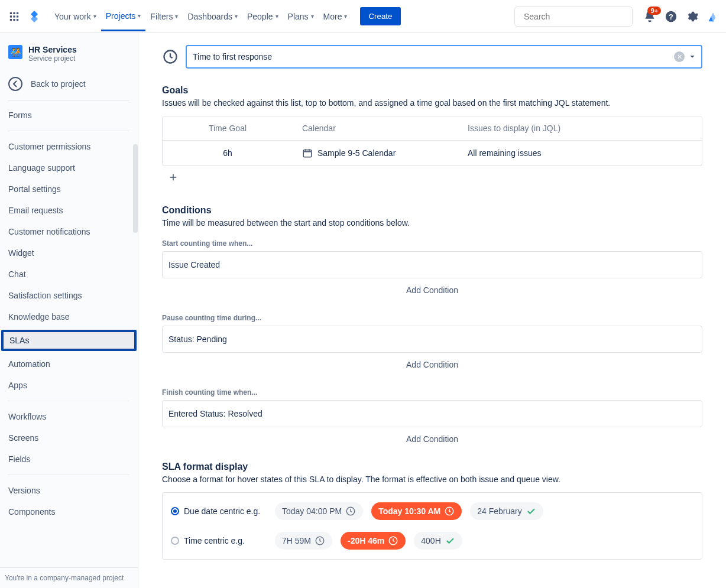 The width and height of the screenshot is (726, 588). Describe the element at coordinates (124, 17) in the screenshot. I see `nav-item-projects: Projects▾` at that location.